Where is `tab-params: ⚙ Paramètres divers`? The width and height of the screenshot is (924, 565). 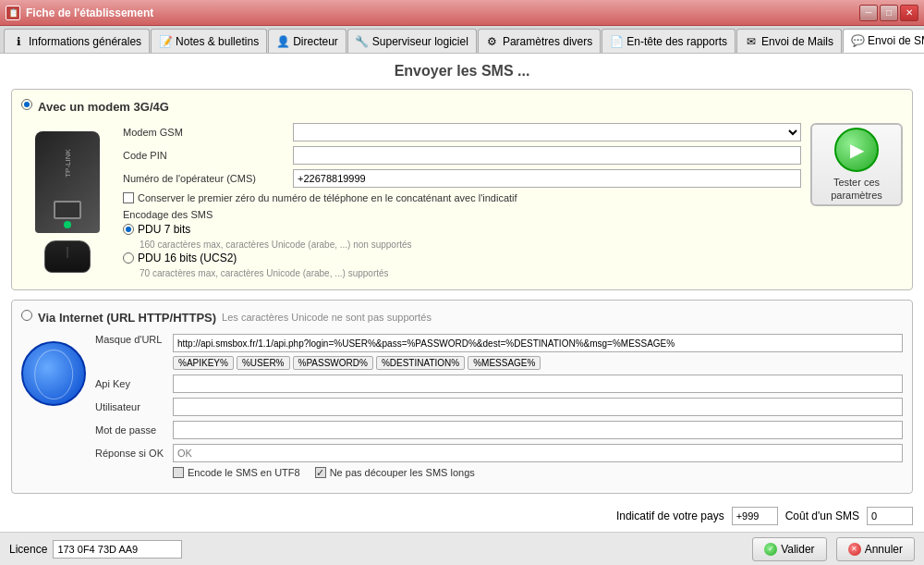
tab-params: ⚙ Paramètres divers is located at coordinates (540, 41).